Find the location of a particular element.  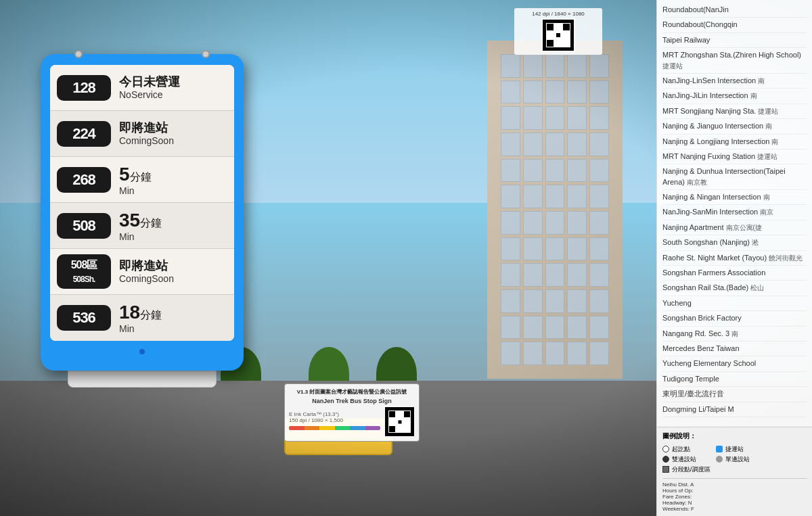

info-sign-spec2: 150 dpi / 1080 × 1,500 is located at coordinates (334, 421).